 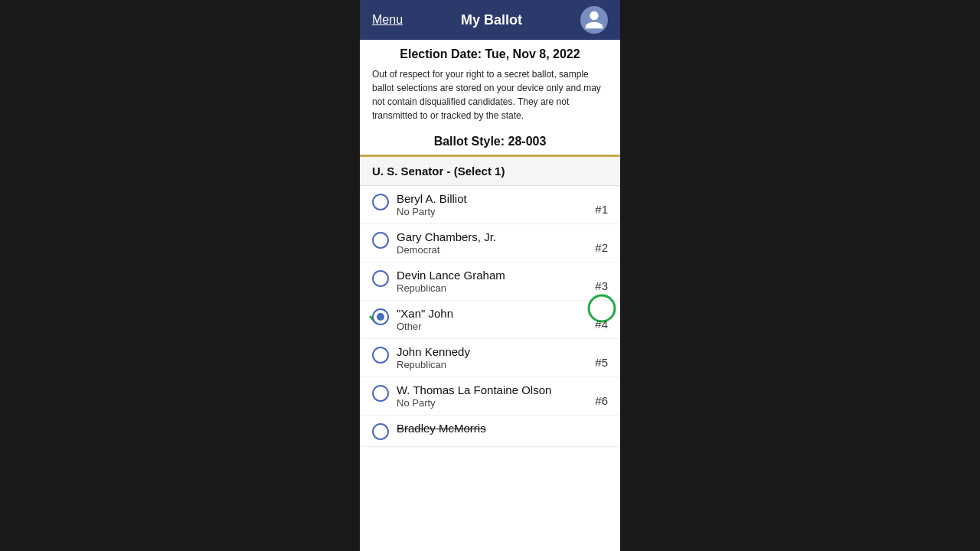 I want to click on user-avatar, so click(x=594, y=20).